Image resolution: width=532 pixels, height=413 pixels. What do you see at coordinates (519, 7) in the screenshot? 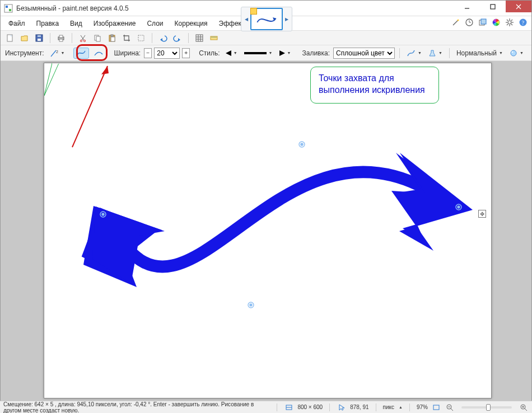
I see `close-button` at bounding box center [519, 7].